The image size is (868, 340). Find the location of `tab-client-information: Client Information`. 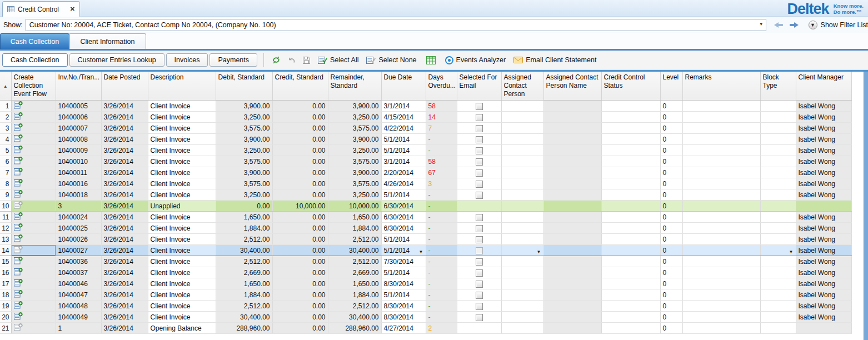

tab-client-information: Client Information is located at coordinates (108, 41).